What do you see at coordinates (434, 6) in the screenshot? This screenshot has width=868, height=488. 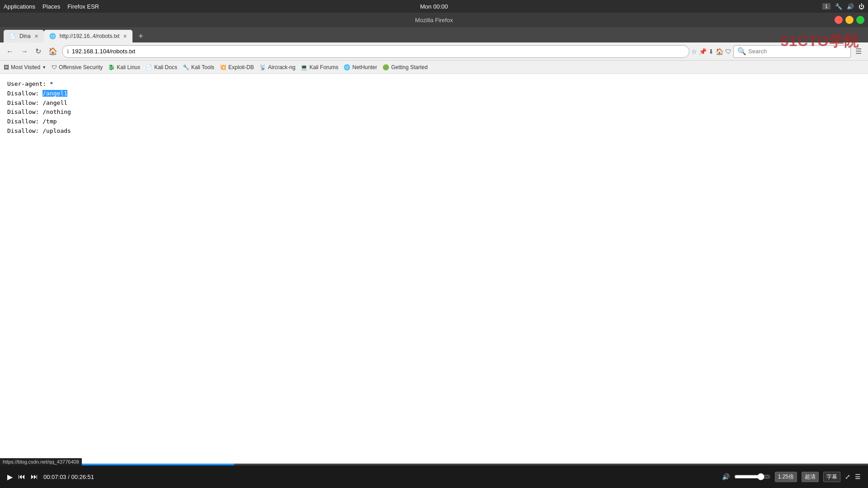 I see `system-bar: Applications Places Firefox ESR Mon 00:0…` at bounding box center [434, 6].